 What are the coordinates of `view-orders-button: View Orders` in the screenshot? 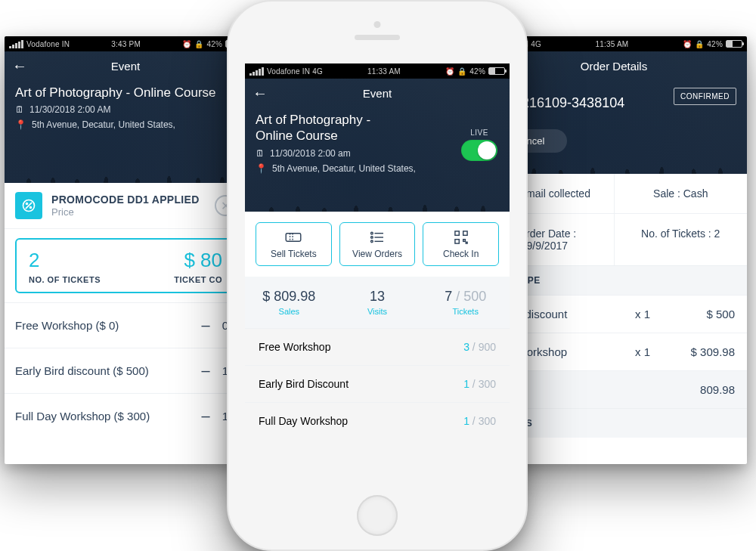 It's located at (378, 244).